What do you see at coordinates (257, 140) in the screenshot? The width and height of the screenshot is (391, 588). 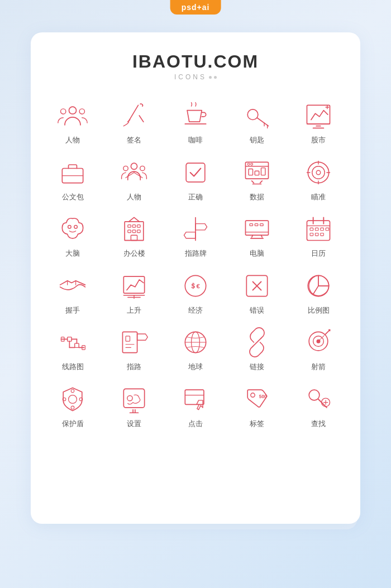 I see `key-label: 钥匙` at bounding box center [257, 140].